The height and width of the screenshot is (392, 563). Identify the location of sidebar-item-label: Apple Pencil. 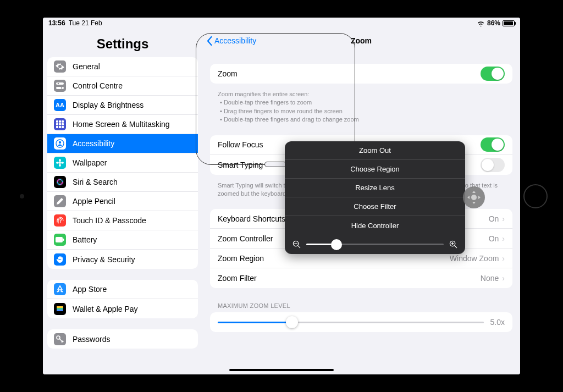
(94, 201).